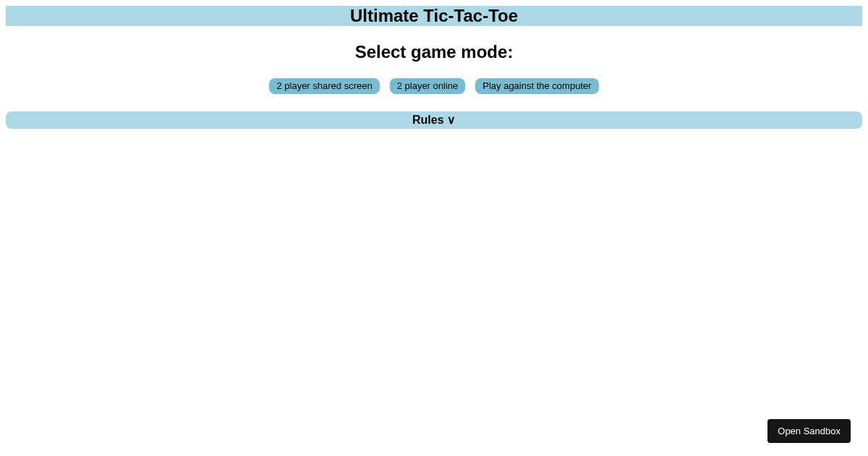  What do you see at coordinates (434, 16) in the screenshot?
I see `page-title: Ultimate Tic-Tac-Toe` at bounding box center [434, 16].